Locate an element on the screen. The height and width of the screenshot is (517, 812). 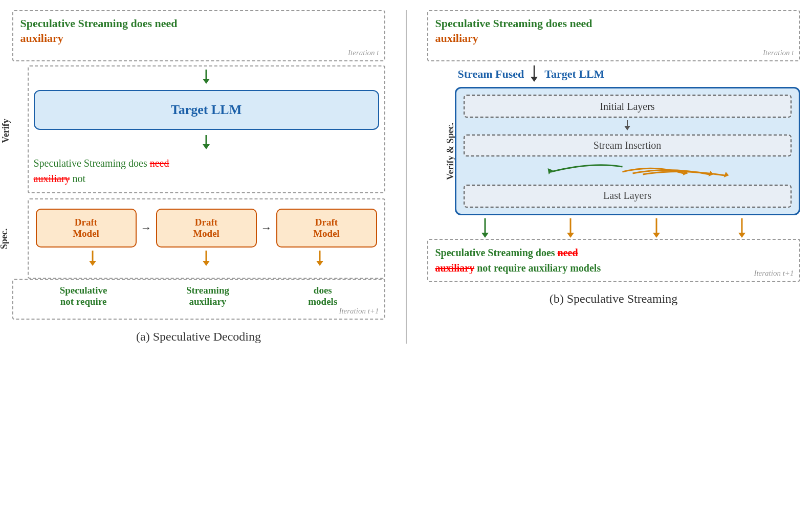
stream-fused-header: Stream Fused Target LLM is located at coordinates (614, 74).